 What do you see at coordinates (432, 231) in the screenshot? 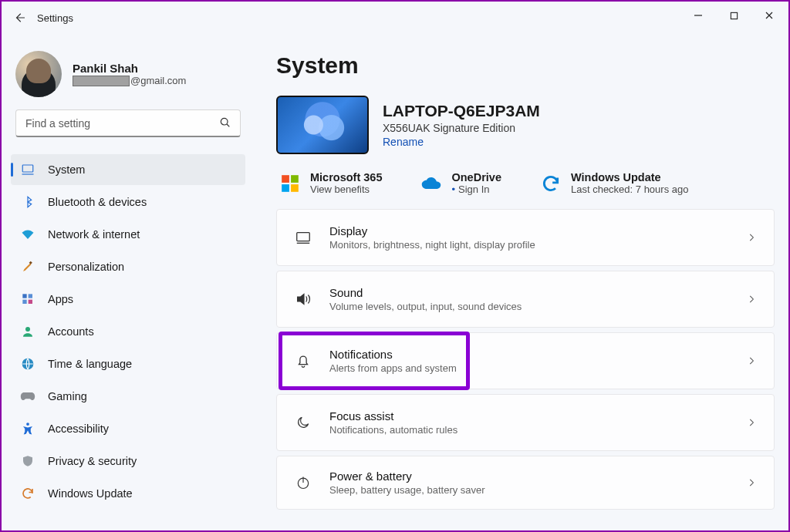
I see `card-title: Display` at bounding box center [432, 231].